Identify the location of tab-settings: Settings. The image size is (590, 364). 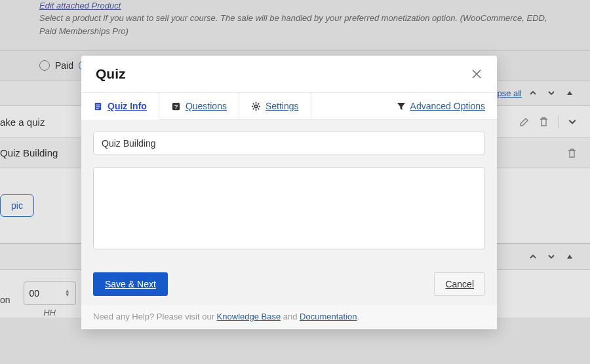
(275, 106).